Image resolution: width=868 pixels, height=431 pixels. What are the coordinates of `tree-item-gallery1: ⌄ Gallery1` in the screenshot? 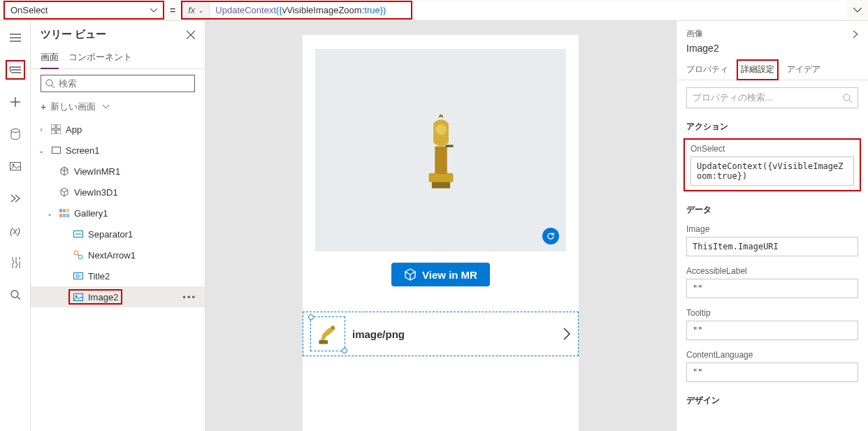 It's located at (117, 213).